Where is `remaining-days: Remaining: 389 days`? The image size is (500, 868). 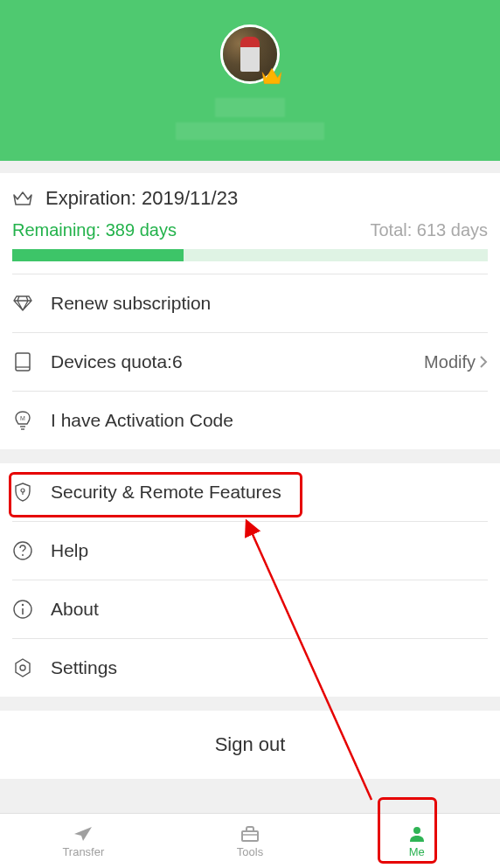 remaining-days: Remaining: 389 days is located at coordinates (94, 231).